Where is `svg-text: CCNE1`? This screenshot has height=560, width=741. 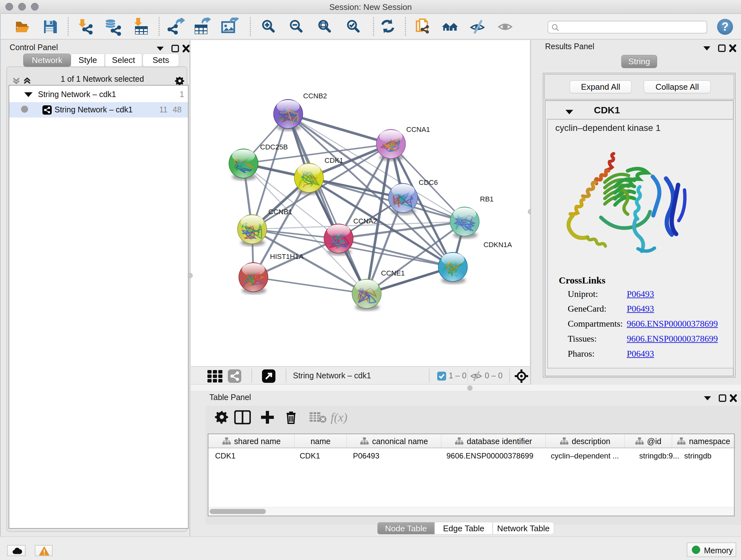
svg-text: CCNE1 is located at coordinates (393, 273).